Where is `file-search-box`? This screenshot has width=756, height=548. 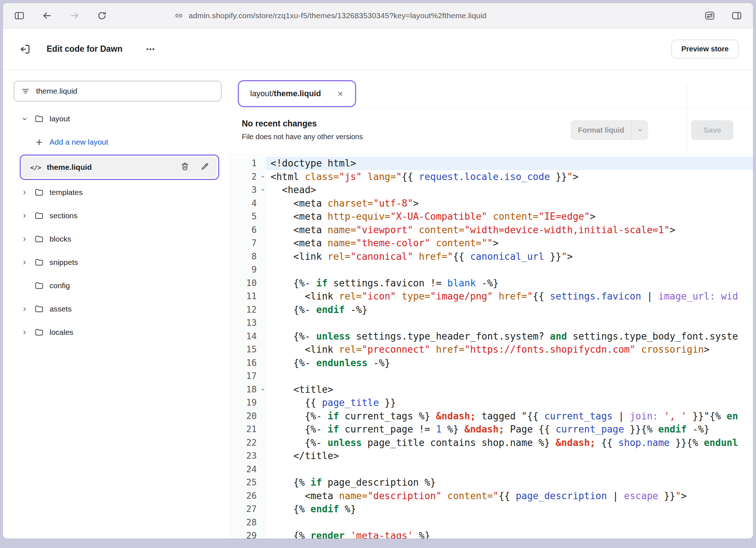 file-search-box is located at coordinates (118, 91).